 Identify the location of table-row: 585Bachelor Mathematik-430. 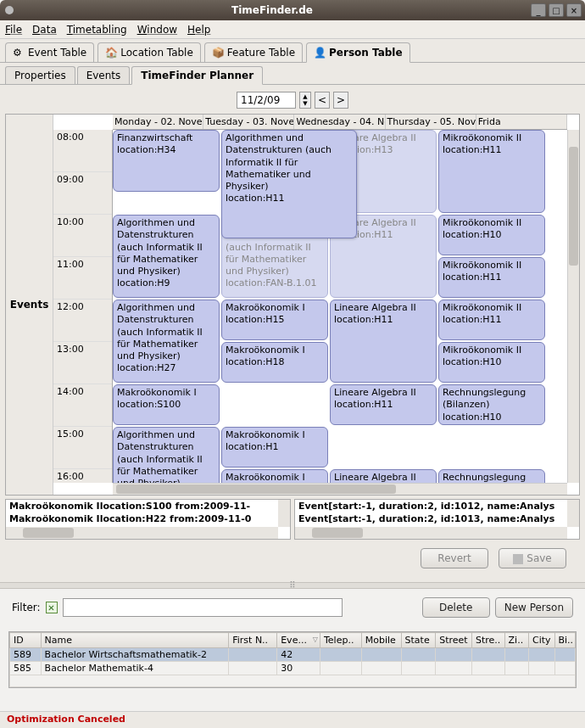
(293, 669).